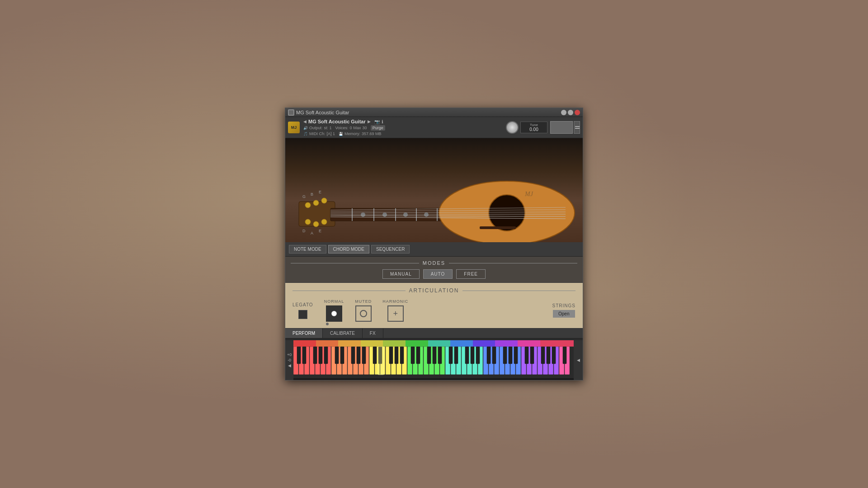 The image size is (868, 488). Describe the element at coordinates (335, 301) in the screenshot. I see `normal-label: NORMAL` at that location.